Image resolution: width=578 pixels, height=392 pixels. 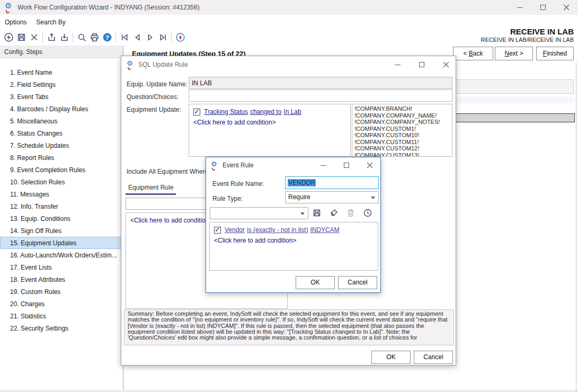 What do you see at coordinates (520, 7) in the screenshot?
I see `minimize-button` at bounding box center [520, 7].